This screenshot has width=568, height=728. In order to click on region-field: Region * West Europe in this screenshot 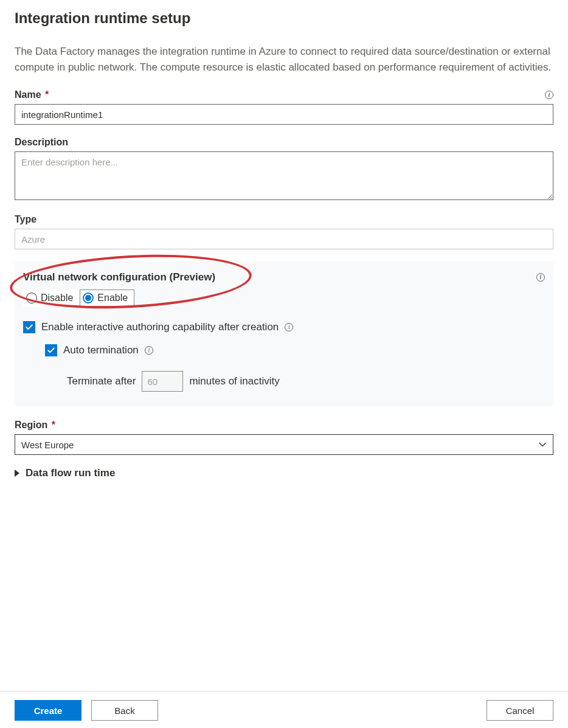, I will do `click(284, 437)`.